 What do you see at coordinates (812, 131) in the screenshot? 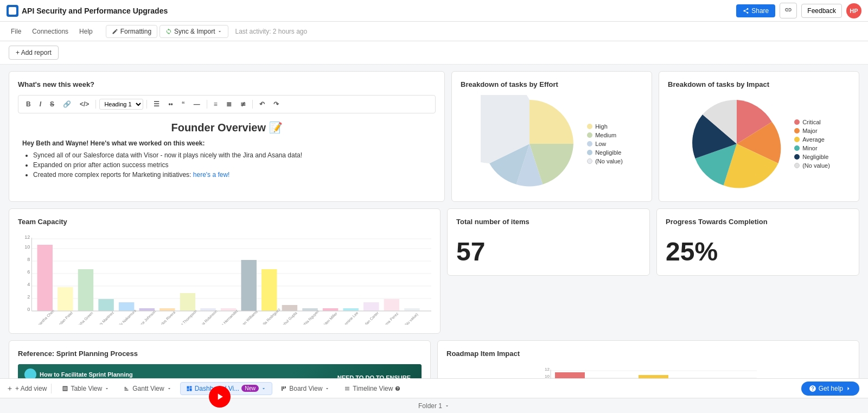
I see `legend-major: Major` at bounding box center [812, 131].